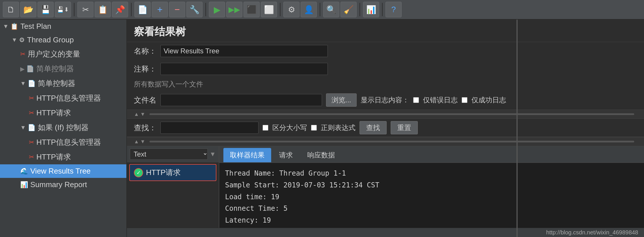  What do you see at coordinates (394, 10) in the screenshot?
I see `help-button: ?` at bounding box center [394, 10].